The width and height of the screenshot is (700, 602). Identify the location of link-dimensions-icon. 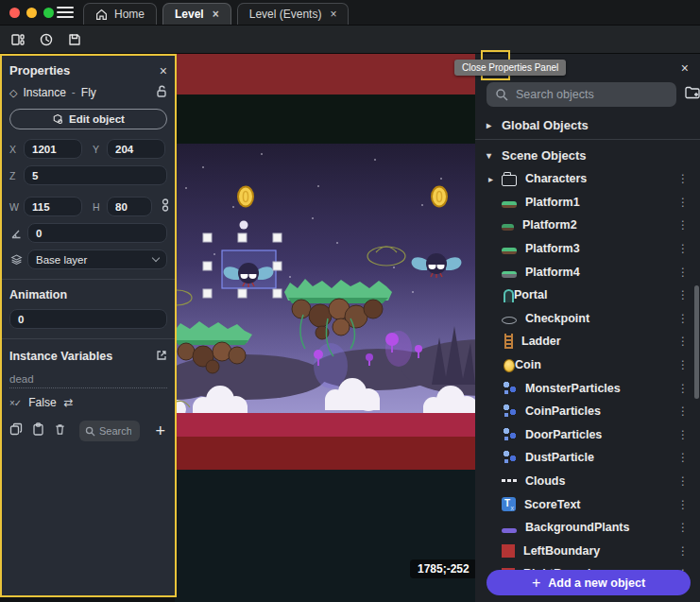
(165, 207).